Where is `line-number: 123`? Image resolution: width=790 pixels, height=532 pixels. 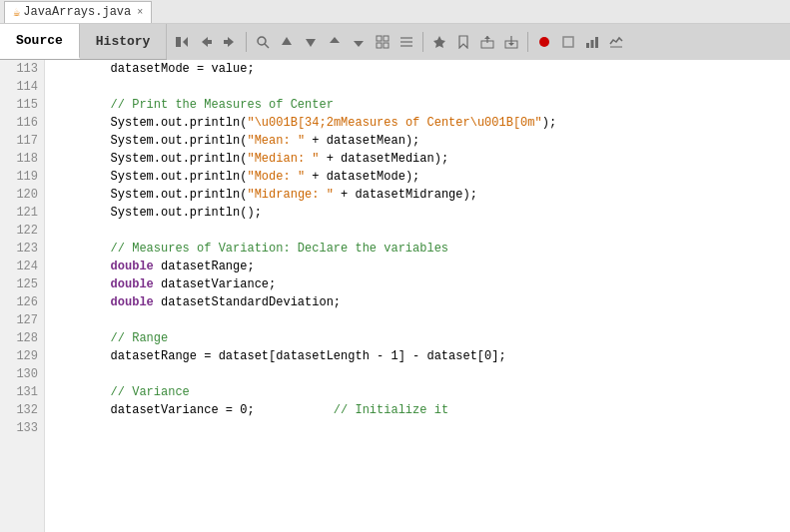
line-number: 123 is located at coordinates (22, 249).